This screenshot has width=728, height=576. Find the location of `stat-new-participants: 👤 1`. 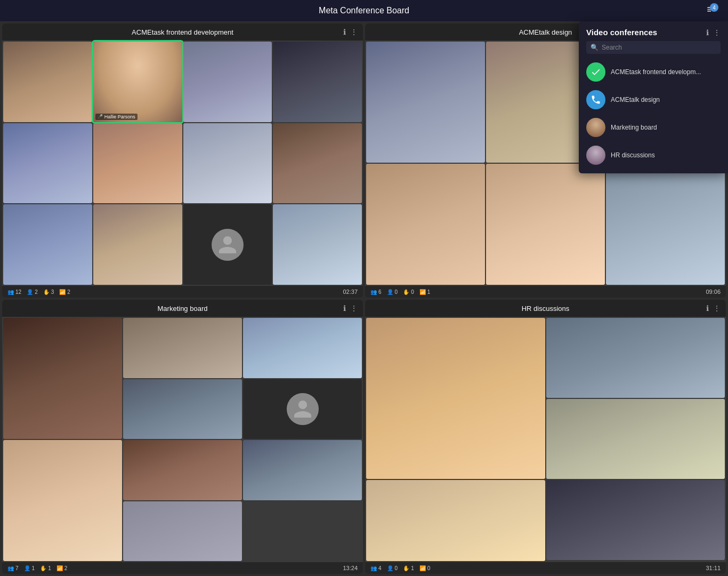

stat-new-participants: 👤 1 is located at coordinates (30, 569).